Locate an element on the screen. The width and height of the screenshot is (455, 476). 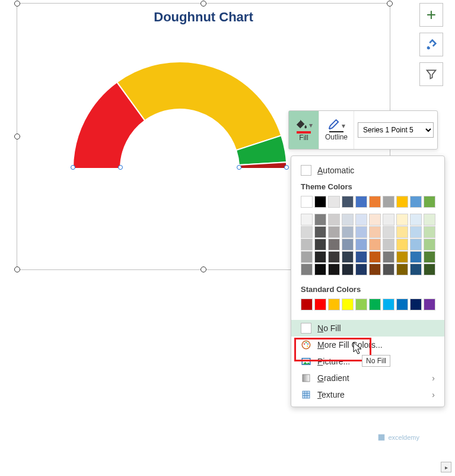
scroll-right-button: ▸ is located at coordinates (446, 467).